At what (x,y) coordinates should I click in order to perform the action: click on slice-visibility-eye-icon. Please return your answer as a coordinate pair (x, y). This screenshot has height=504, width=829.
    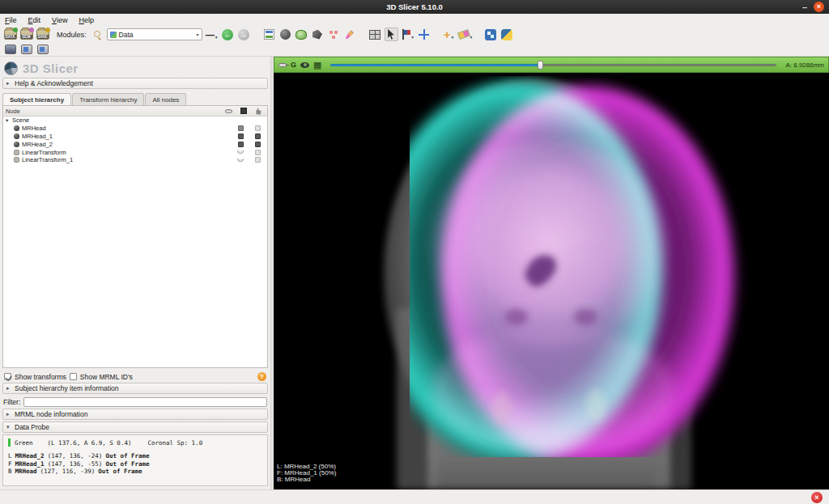
    Looking at the image, I should click on (304, 65).